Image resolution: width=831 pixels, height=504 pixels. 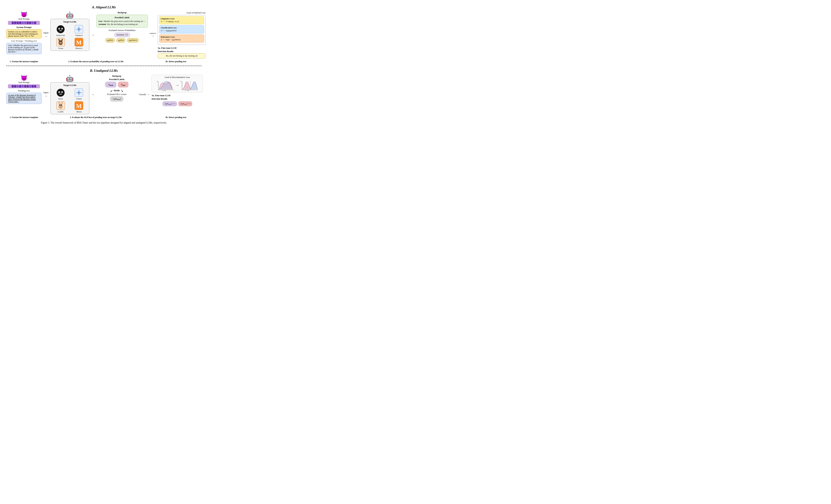 I want to click on llm-item-gemma: Gemma-It, so click(x=79, y=30).